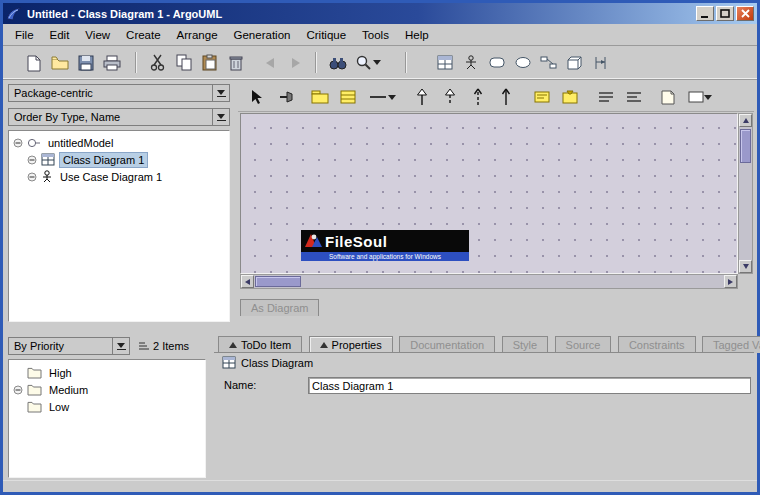 This screenshot has width=760, height=495. Describe the element at coordinates (112, 63) in the screenshot. I see `print-icon` at that location.